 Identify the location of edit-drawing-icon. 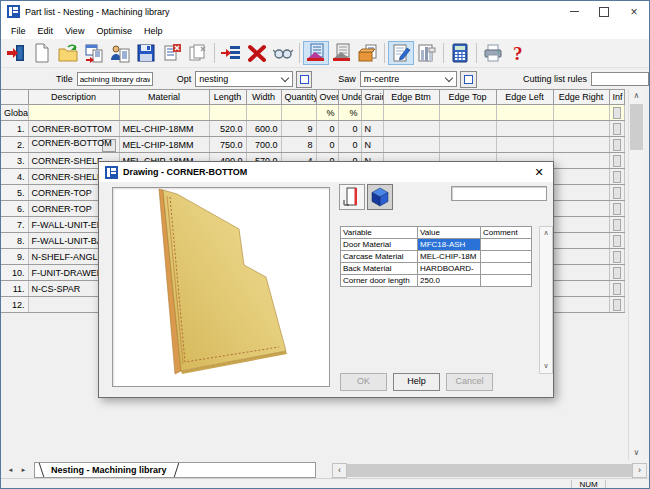
(401, 53).